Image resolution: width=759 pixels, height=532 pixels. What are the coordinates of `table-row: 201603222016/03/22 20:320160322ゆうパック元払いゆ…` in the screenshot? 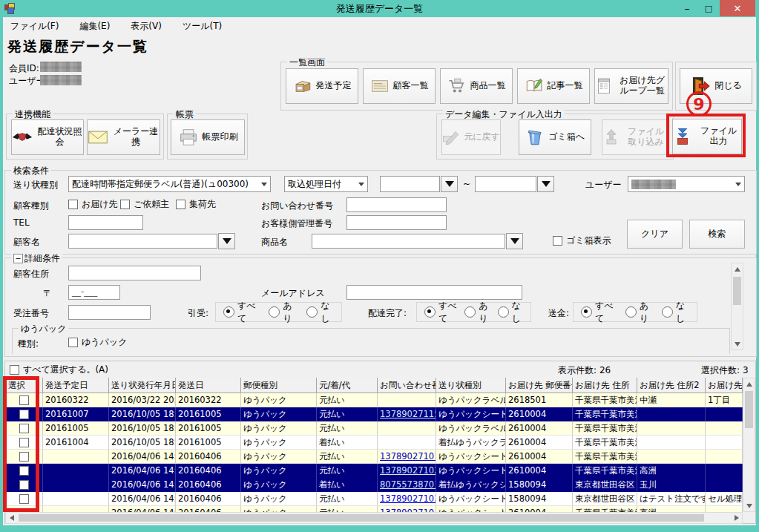 It's located at (374, 401).